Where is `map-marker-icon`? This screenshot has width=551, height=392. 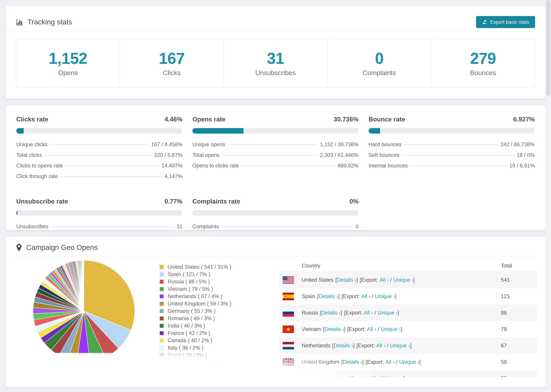 map-marker-icon is located at coordinates (19, 248).